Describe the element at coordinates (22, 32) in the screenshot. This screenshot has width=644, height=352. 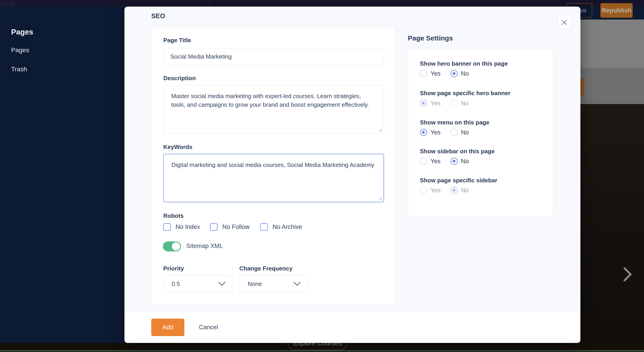
I see `sidebar-heading: Pages` at that location.